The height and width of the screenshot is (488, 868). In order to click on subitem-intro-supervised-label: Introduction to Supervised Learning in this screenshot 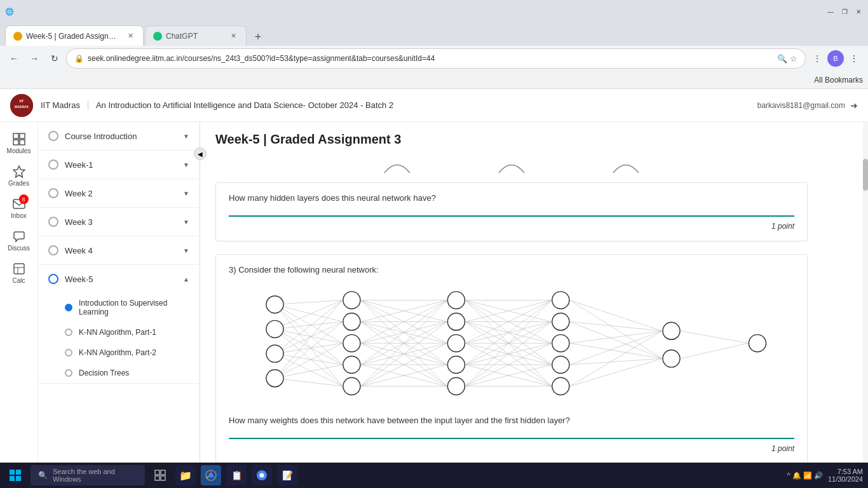, I will do `click(134, 308)`.